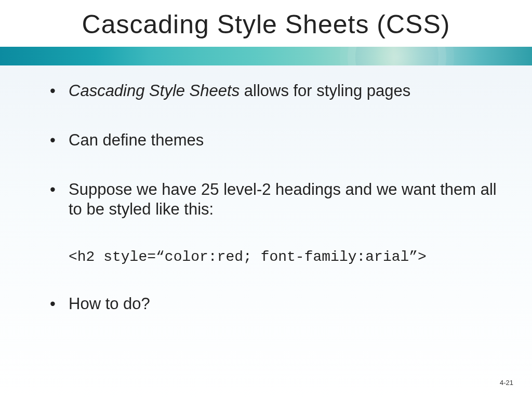 The image size is (532, 399). I want to click on decorative-banner, so click(266, 56).